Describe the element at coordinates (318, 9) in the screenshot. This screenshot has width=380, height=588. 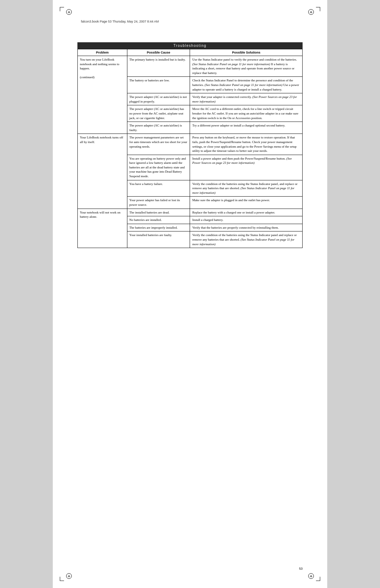
I see `crop-mark-tr` at that location.